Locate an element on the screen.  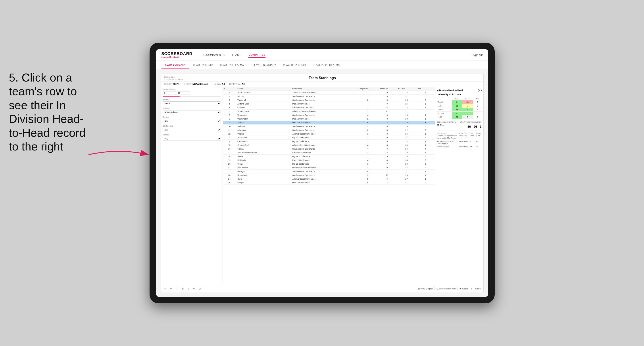
table-row: 11 Arkansas Southeastern Conference 6 8 … is located at coordinates (329, 130).